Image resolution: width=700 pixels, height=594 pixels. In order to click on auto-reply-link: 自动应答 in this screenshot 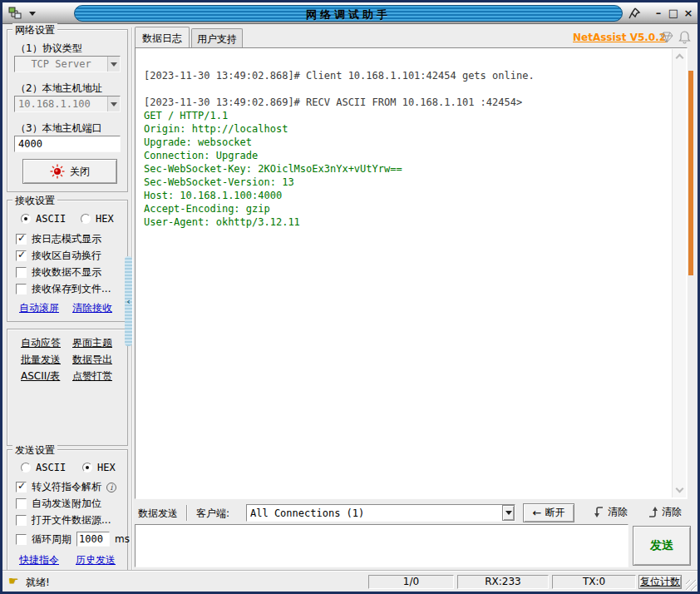, I will do `click(41, 343)`.